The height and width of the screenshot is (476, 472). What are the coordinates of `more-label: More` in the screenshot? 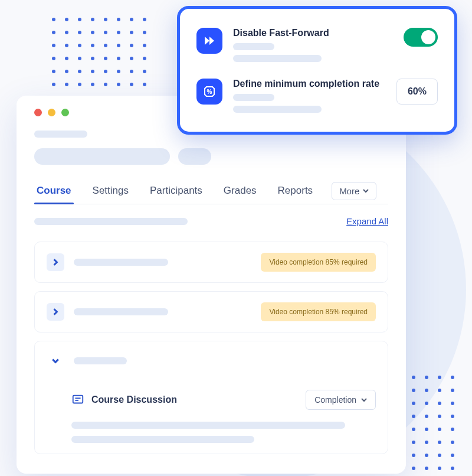 It's located at (349, 191).